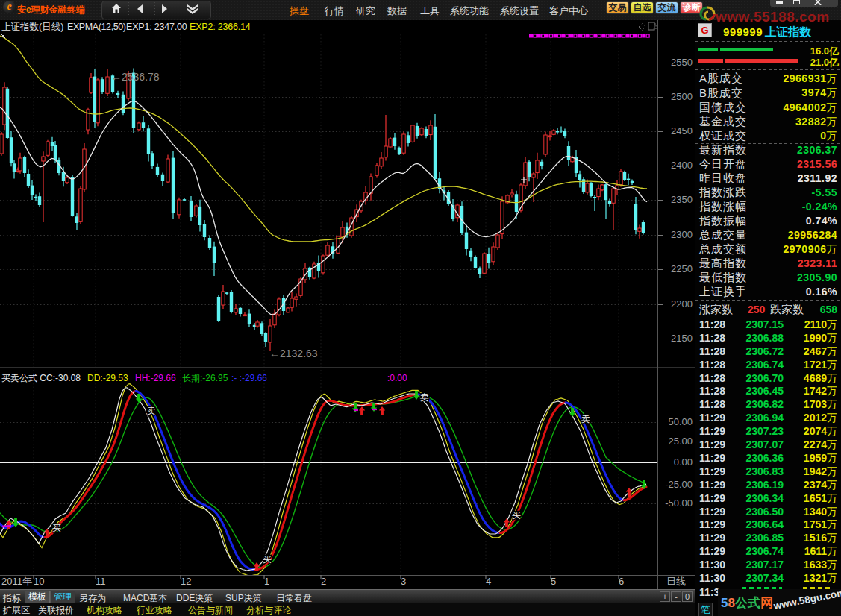 The image size is (841, 616). Describe the element at coordinates (679, 503) in the screenshot. I see `svg-text: -50.00` at that location.